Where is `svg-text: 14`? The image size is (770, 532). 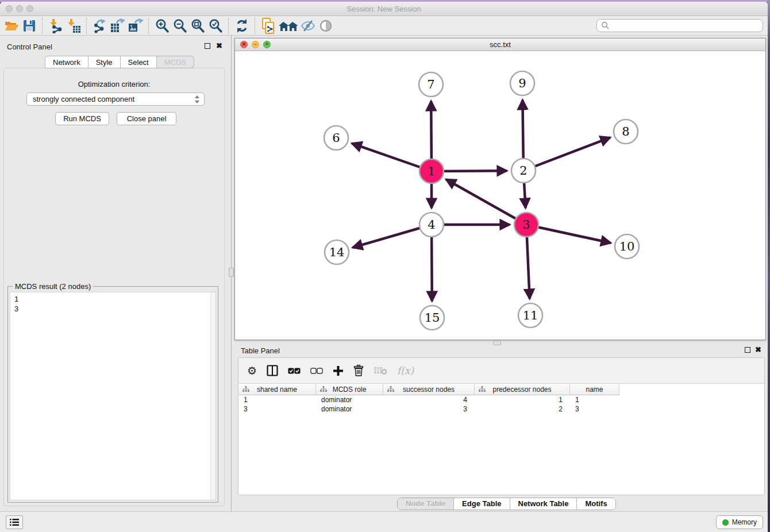
svg-text: 14 is located at coordinates (337, 252).